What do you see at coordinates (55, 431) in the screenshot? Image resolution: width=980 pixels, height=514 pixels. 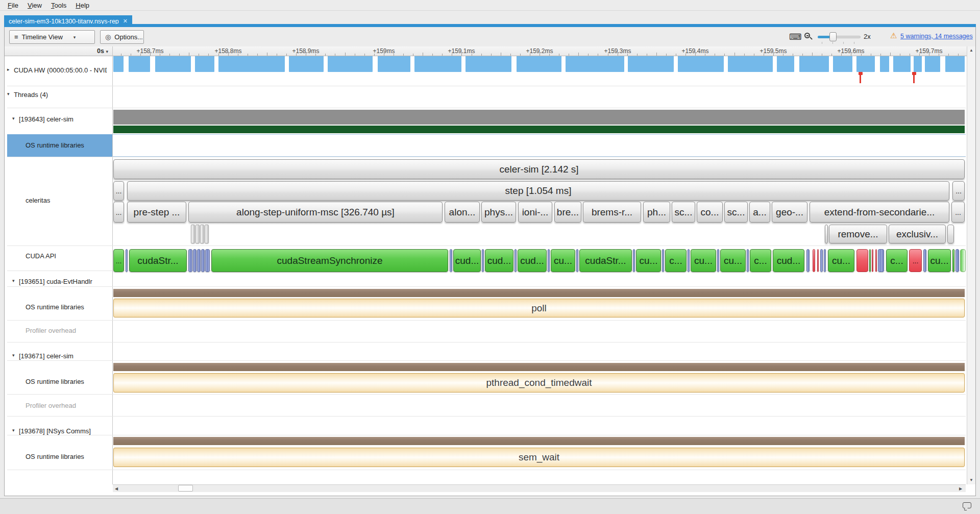 I see `sidebar-row: [193678] [NSys Comms]` at bounding box center [55, 431].